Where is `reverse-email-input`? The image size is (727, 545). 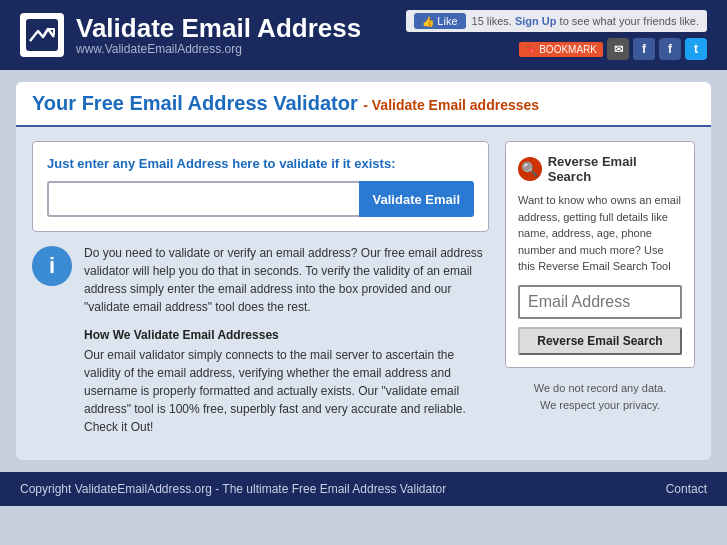
reverse-email-input is located at coordinates (600, 302).